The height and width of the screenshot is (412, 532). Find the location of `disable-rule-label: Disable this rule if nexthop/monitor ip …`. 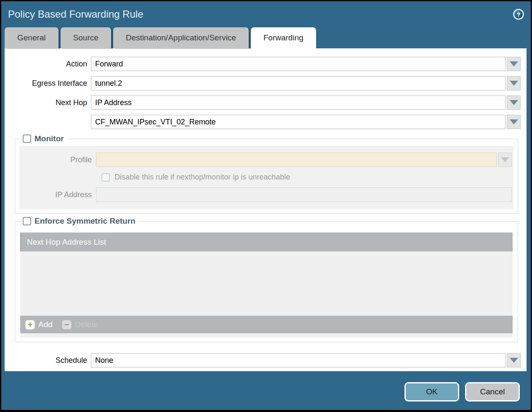

disable-rule-label: Disable this rule if nexthop/monitor ip … is located at coordinates (202, 177).